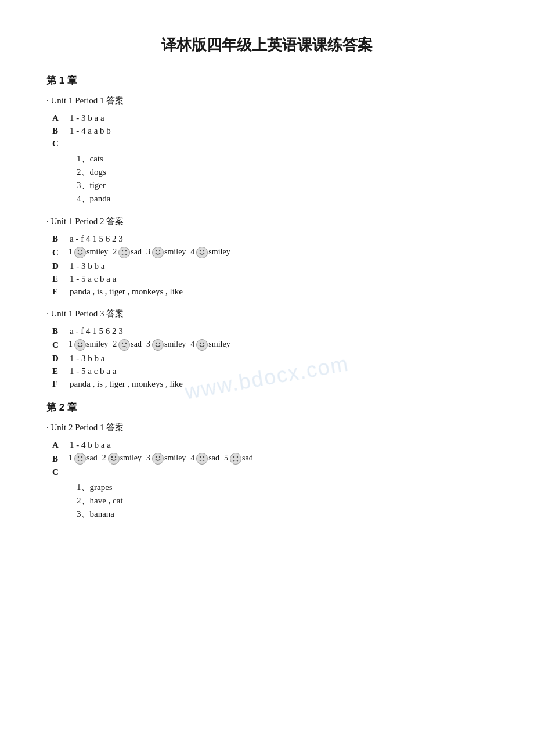  Describe the element at coordinates (59, 253) in the screenshot. I see `row-label: C` at that location.